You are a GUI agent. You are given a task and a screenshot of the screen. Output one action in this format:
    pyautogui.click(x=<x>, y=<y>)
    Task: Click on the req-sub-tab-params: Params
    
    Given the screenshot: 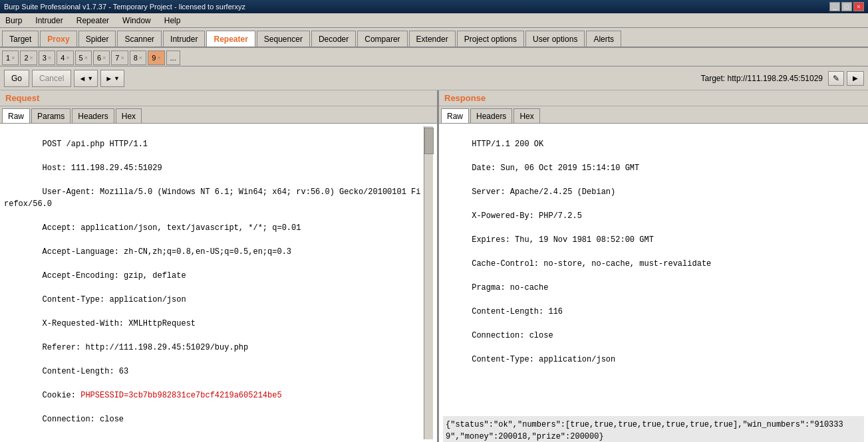 What is the action you would take?
    pyautogui.click(x=51, y=116)
    